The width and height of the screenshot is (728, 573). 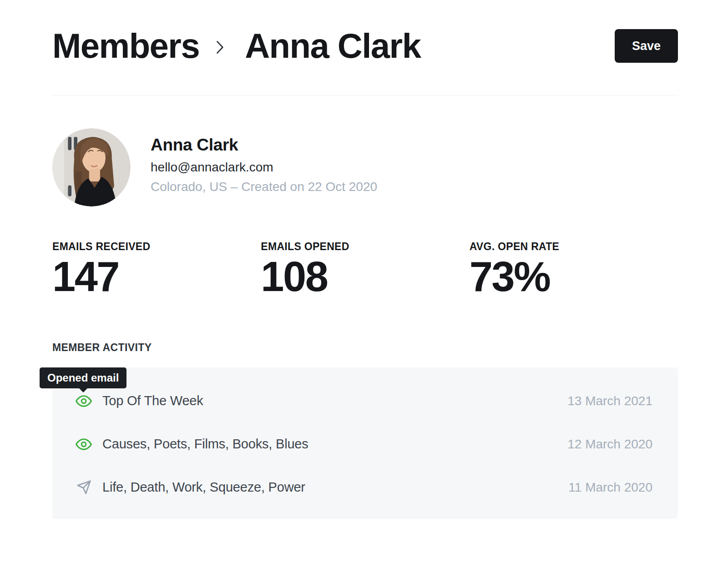 I want to click on profile-info: Anna Clark hello@annaclark.com Colorado,…, so click(x=264, y=167).